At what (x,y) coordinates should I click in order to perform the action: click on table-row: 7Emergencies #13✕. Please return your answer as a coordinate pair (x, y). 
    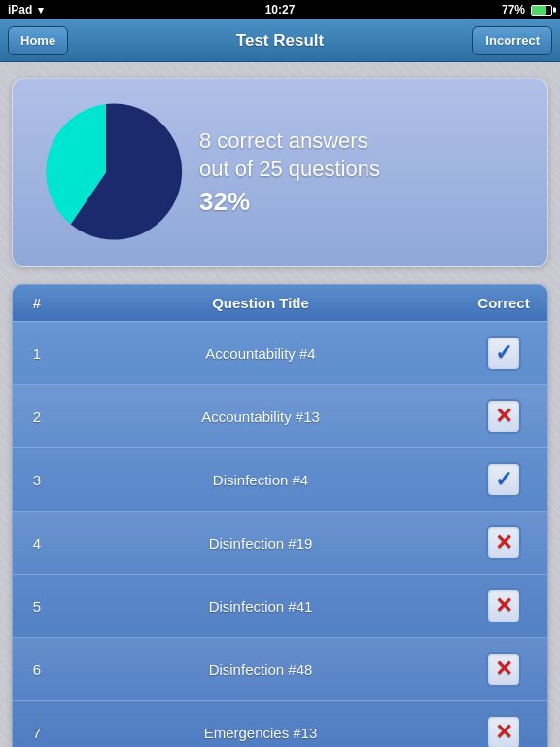
    Looking at the image, I should click on (280, 724).